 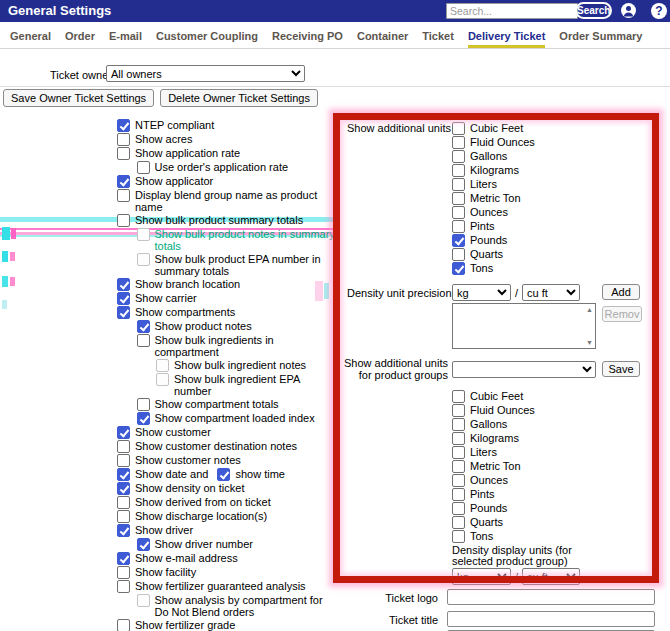 What do you see at coordinates (207, 39) in the screenshot?
I see `tab-customer-coupling: Customer Coupling` at bounding box center [207, 39].